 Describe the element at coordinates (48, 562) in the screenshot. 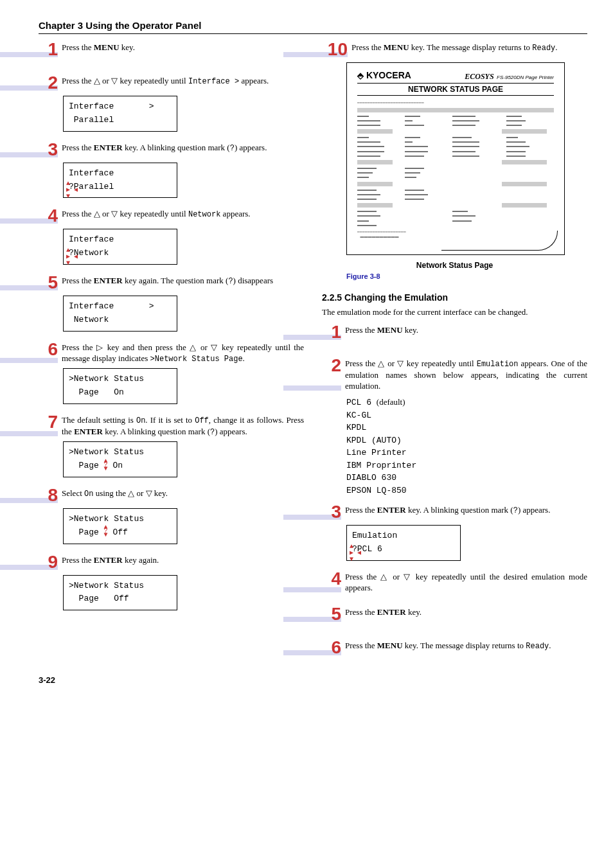

I see `step-number: 9` at that location.